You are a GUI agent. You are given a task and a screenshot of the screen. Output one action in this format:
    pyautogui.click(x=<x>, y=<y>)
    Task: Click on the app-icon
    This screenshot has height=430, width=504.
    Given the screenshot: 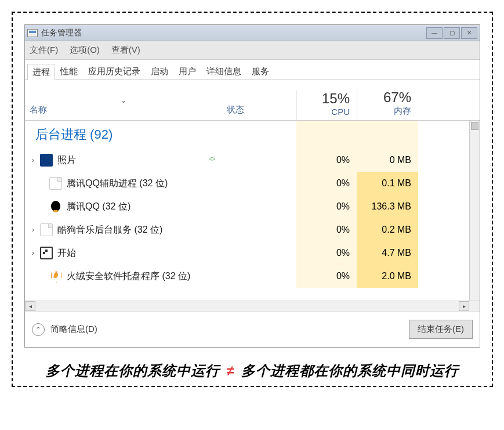 What is the action you would take?
    pyautogui.click(x=32, y=33)
    